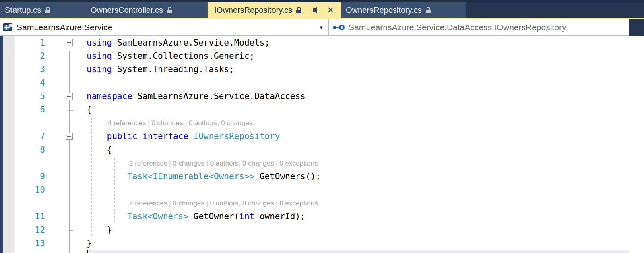 This screenshot has height=253, width=644. What do you see at coordinates (322, 83) in the screenshot?
I see `code-line-4: 4` at bounding box center [322, 83].